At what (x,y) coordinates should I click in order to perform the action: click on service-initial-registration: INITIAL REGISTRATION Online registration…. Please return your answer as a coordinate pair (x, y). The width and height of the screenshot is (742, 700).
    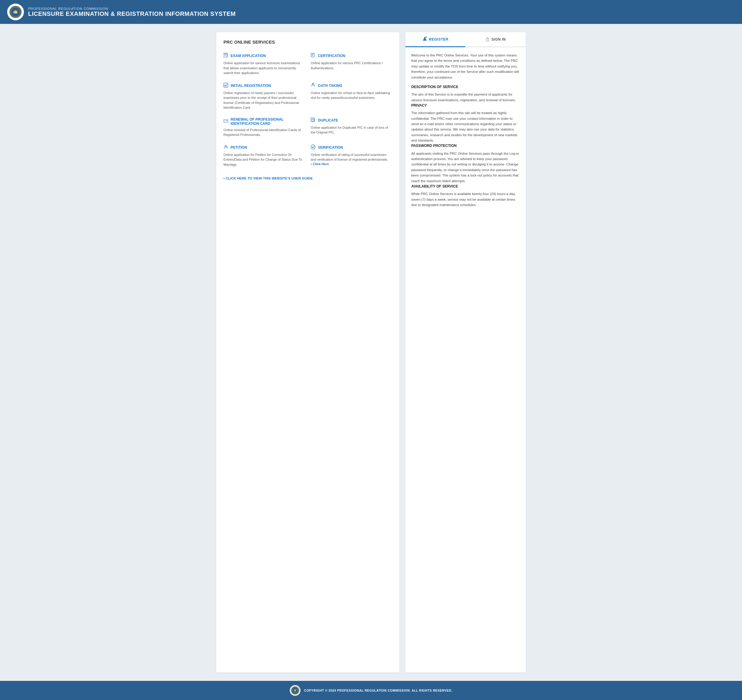
    Looking at the image, I should click on (264, 96).